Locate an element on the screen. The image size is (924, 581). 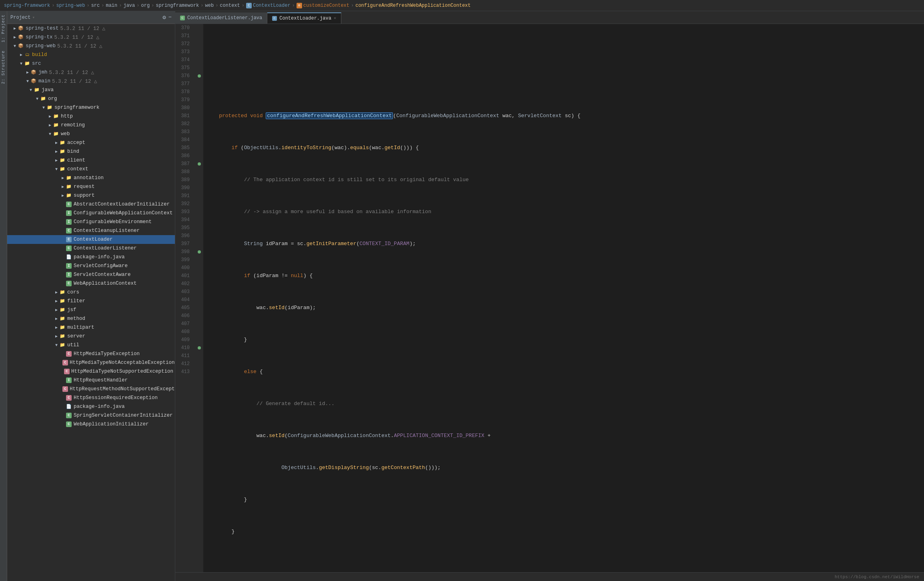
breadcrumb-springframework: springframework is located at coordinates (177, 6).